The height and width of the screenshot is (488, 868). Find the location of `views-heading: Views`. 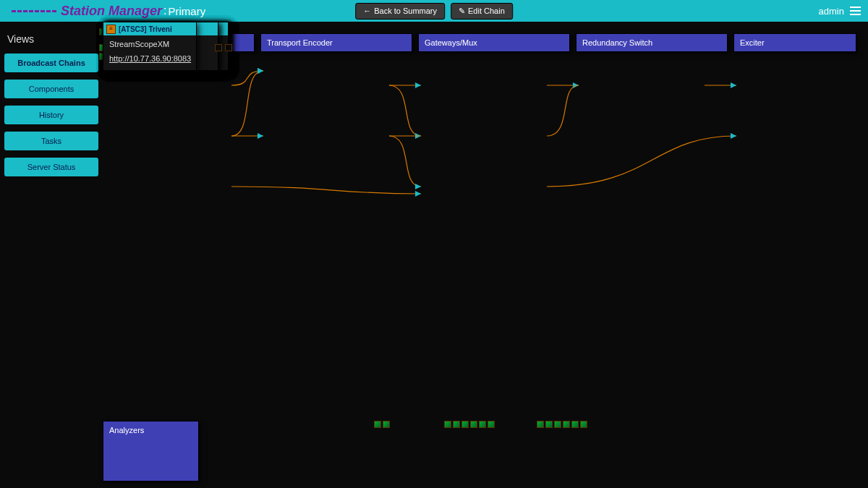

views-heading: Views is located at coordinates (53, 39).